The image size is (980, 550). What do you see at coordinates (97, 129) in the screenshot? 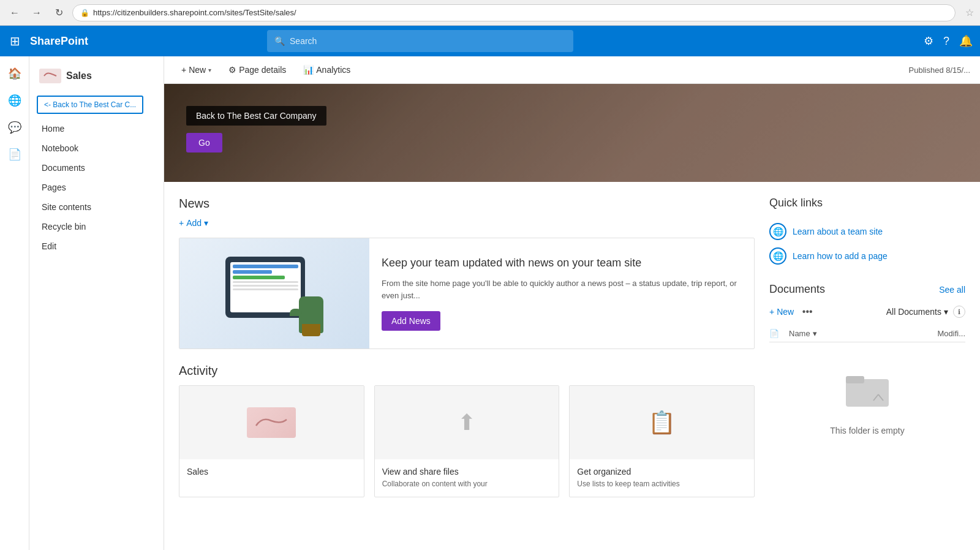
I see `sidebar-item-home: Home` at bounding box center [97, 129].